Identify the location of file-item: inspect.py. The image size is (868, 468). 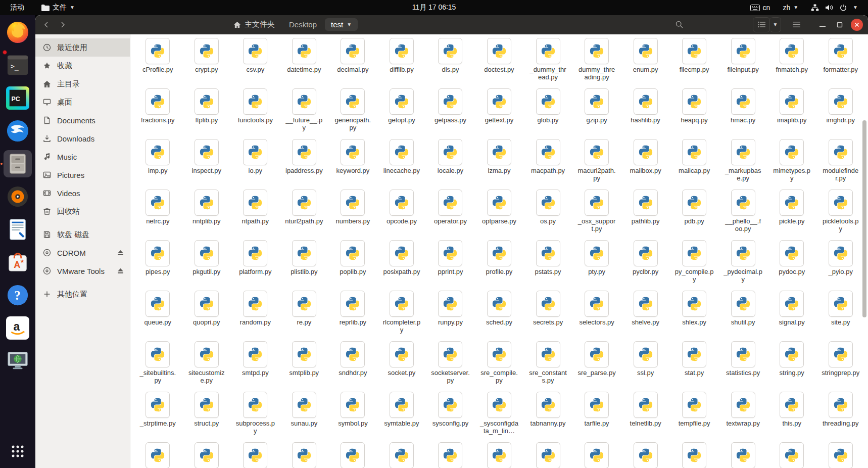
(207, 162).